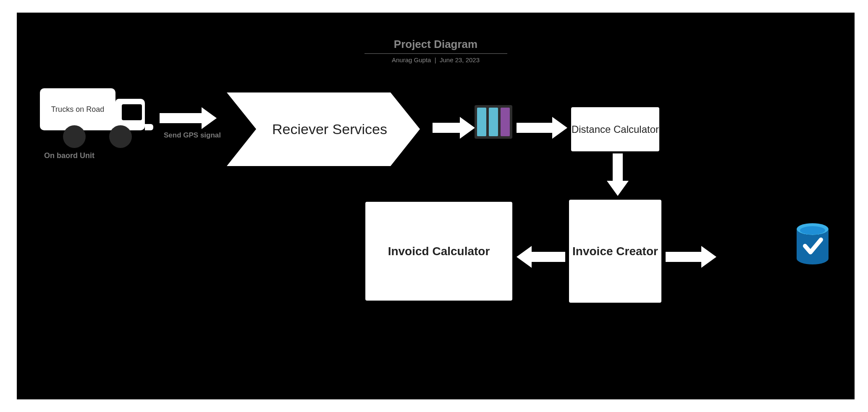 The image size is (868, 412). What do you see at coordinates (132, 112) in the screenshot?
I see `truck-window` at bounding box center [132, 112].